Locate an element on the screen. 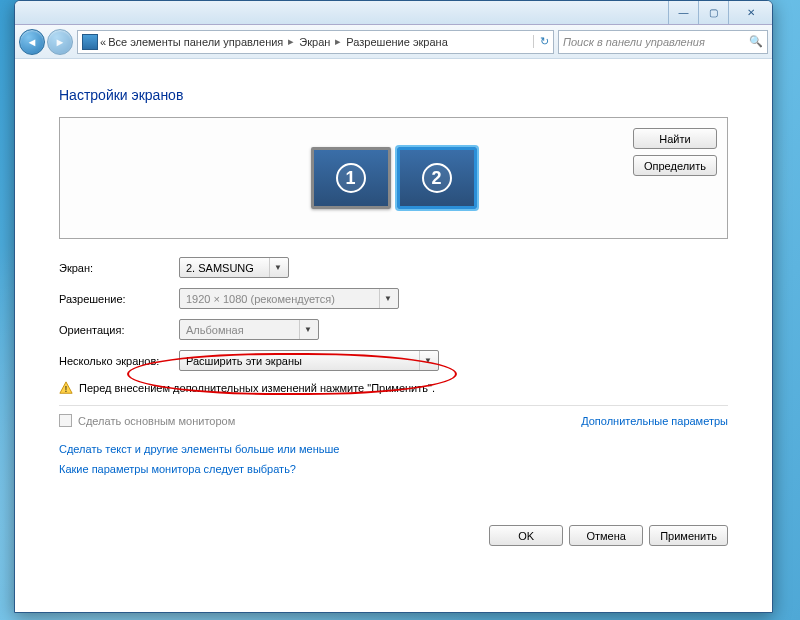 This screenshot has height=620, width=800. navbar: ◄ ► « Все элементы панели управления ▸ Э… is located at coordinates (394, 42).